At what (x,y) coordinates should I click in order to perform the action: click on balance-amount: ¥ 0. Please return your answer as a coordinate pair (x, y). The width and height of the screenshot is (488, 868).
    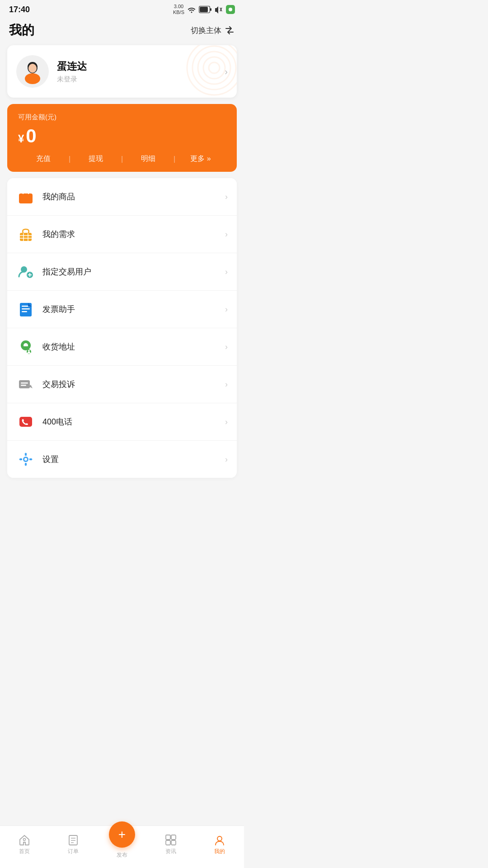
    Looking at the image, I should click on (122, 136).